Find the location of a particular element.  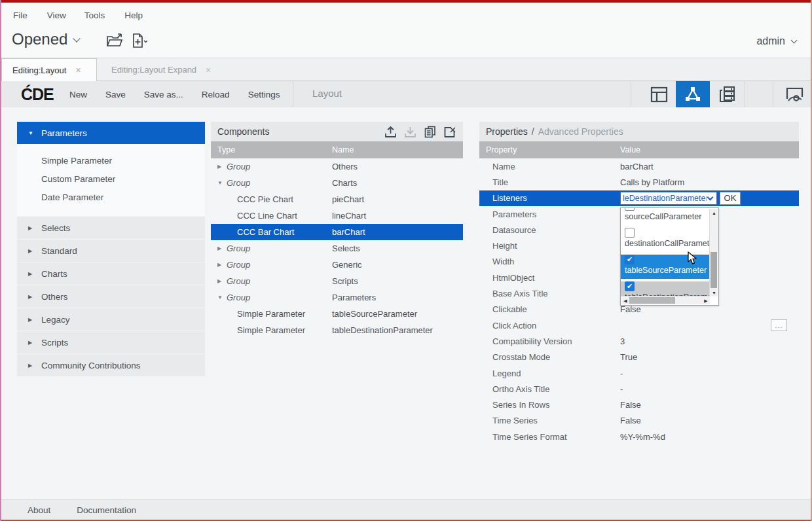

components-view-button is located at coordinates (693, 94).